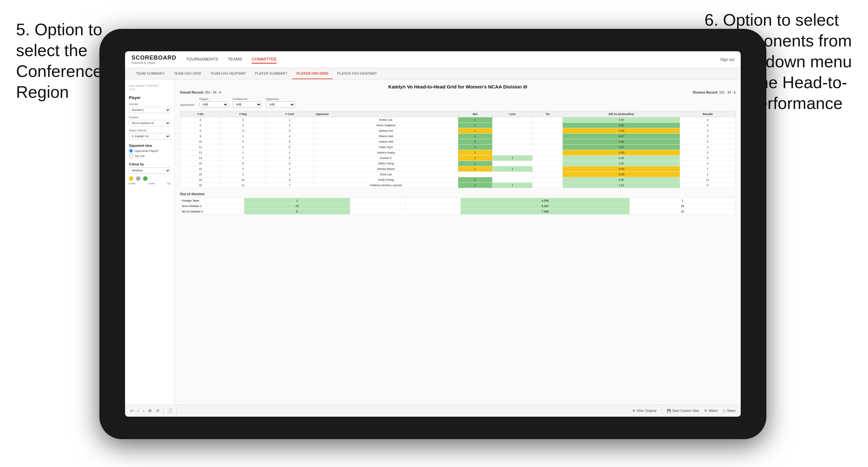  Describe the element at coordinates (187, 73) in the screenshot. I see `tab-team-h2h-grid: TEAM H2H GRID` at that location.